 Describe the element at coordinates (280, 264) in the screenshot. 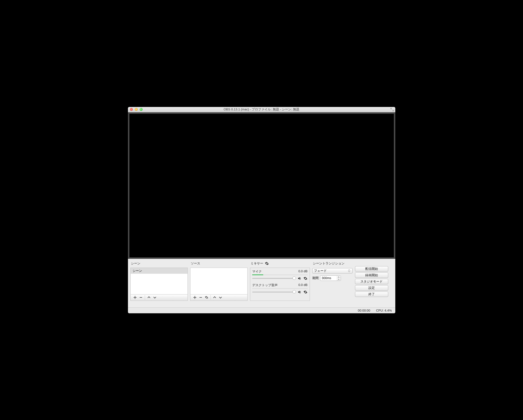

I see `mixer-header: ミキサー` at that location.